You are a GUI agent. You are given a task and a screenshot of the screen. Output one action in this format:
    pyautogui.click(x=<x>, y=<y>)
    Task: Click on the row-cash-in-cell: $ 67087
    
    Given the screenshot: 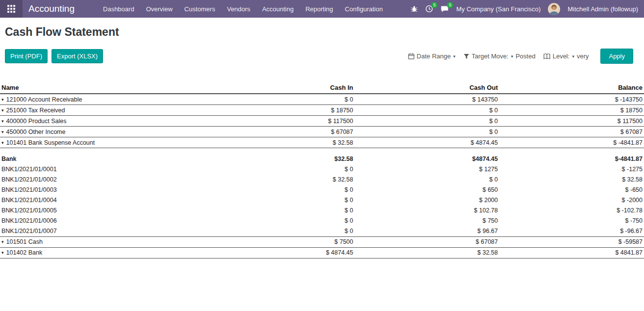 What is the action you would take?
    pyautogui.click(x=283, y=132)
    